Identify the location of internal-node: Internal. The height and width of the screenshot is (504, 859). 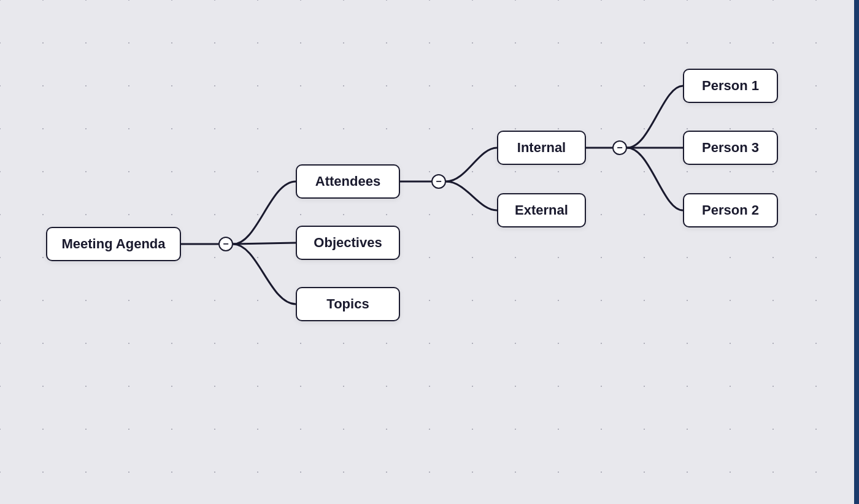
(541, 148).